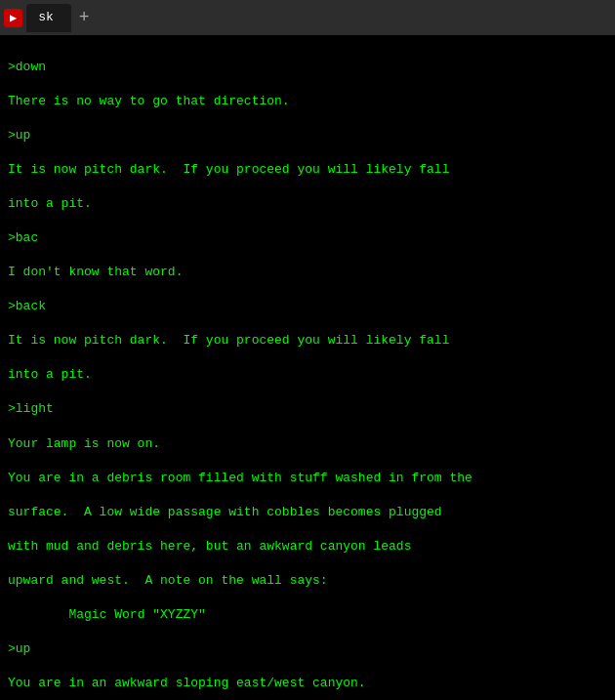 Image resolution: width=615 pixels, height=700 pixels. Describe the element at coordinates (308, 615) in the screenshot. I see `terminal-output: Magic Word "XYZZY"` at that location.